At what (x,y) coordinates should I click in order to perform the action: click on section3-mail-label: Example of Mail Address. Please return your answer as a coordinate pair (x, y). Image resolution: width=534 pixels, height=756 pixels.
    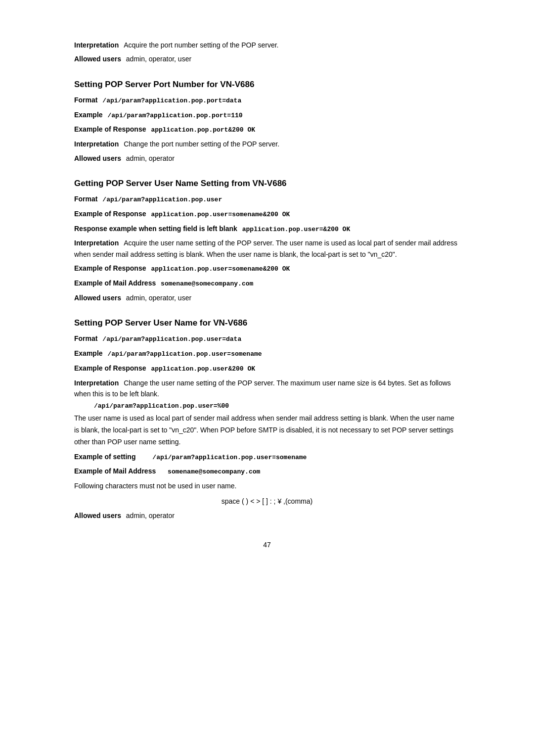
    Looking at the image, I should click on (115, 471).